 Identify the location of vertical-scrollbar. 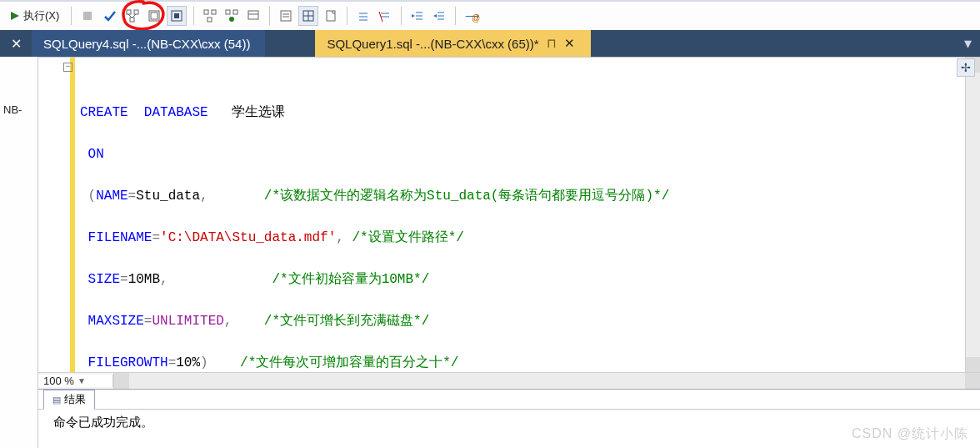
(972, 215).